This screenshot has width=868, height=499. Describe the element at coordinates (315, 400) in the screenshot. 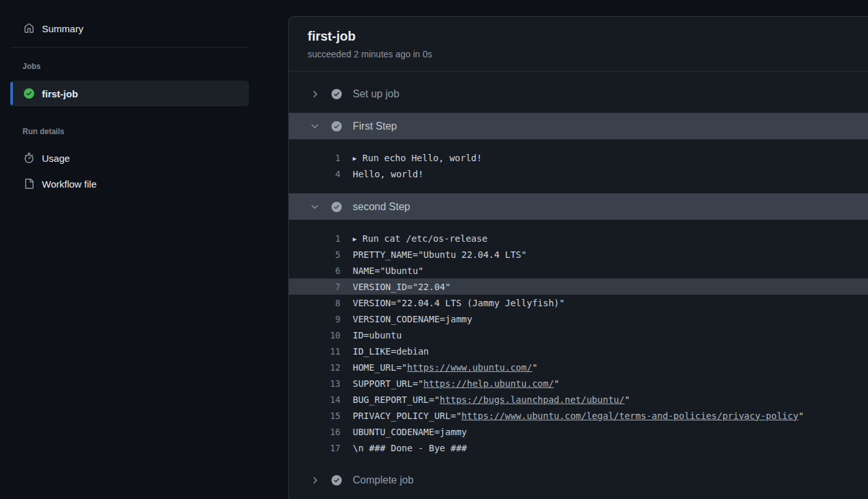

I see `log-line-number: 14` at that location.